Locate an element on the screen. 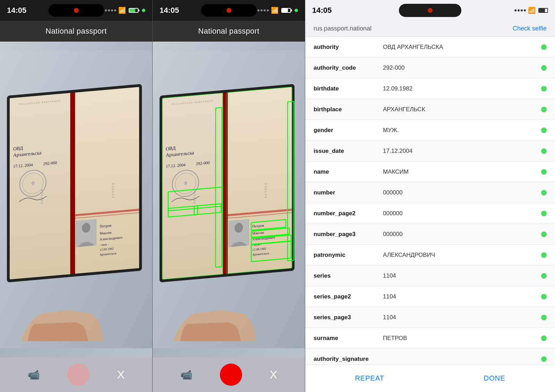 This screenshot has width=555, height=392. info-wifi-icon: 📶 is located at coordinates (532, 10).